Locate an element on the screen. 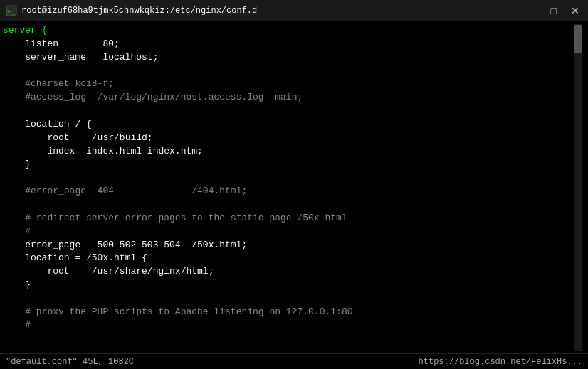 The width and height of the screenshot is (588, 369). terminal-line: root /usr/build; is located at coordinates (288, 138).